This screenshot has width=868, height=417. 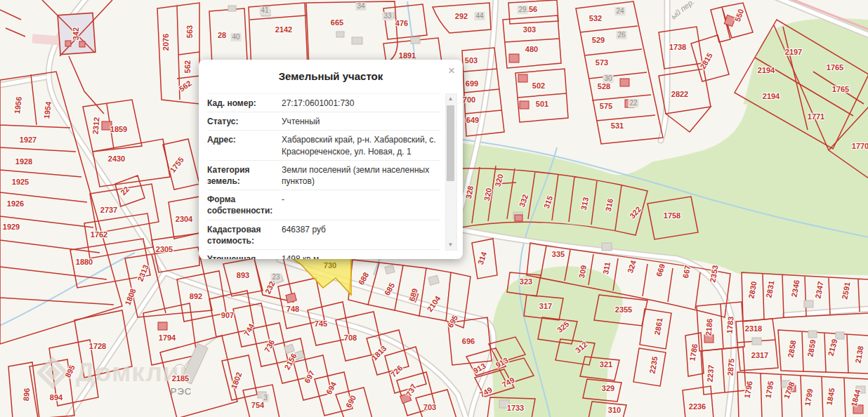 What do you see at coordinates (451, 143) in the screenshot?
I see `scrollbar-thumb` at bounding box center [451, 143].